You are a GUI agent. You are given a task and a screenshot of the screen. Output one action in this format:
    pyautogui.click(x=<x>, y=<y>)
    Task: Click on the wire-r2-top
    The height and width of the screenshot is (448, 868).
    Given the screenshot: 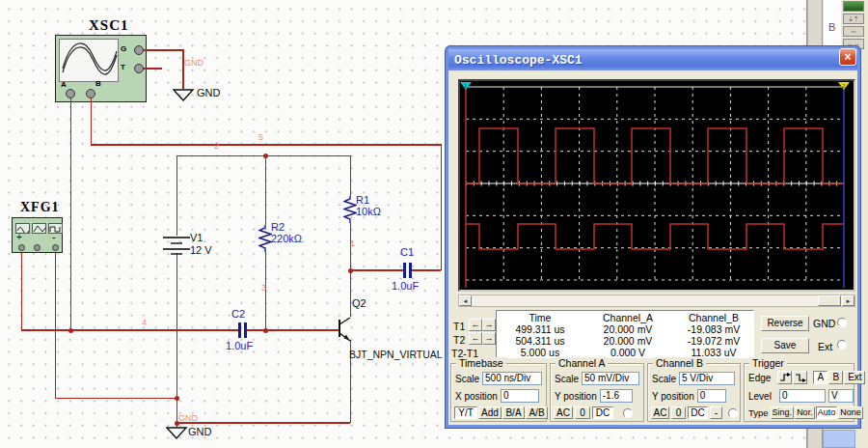 What is the action you would take?
    pyautogui.click(x=266, y=190)
    